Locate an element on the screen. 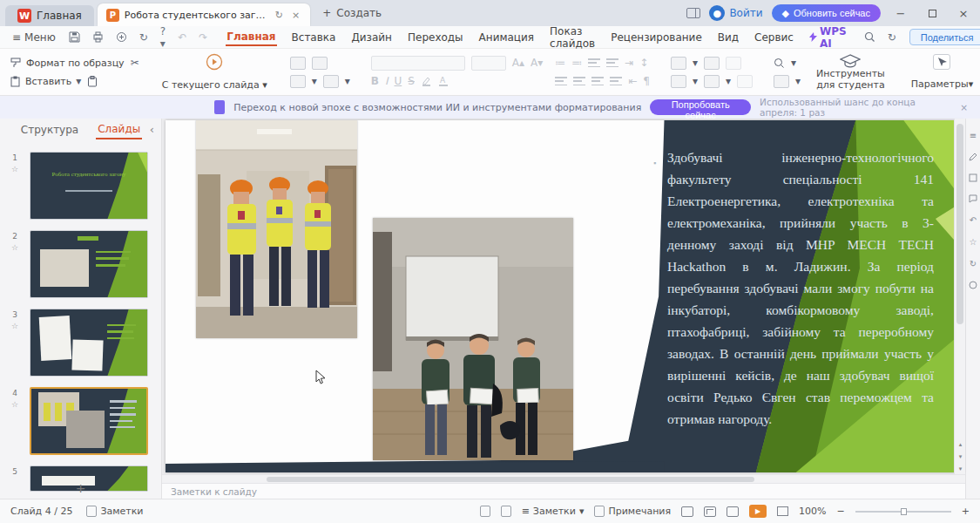 This screenshot has height=523, width=980. tab-insert: Вставка is located at coordinates (314, 37).